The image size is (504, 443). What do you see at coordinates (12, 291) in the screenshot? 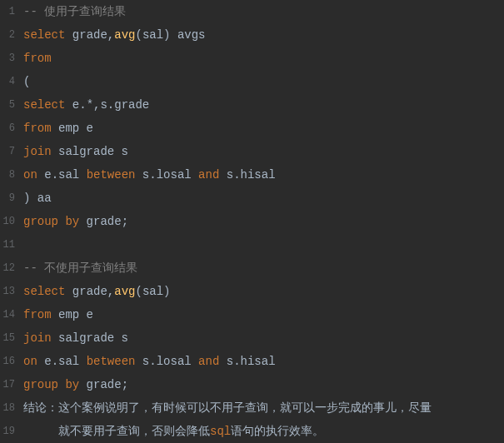
I see `line-number: 13` at bounding box center [12, 291].